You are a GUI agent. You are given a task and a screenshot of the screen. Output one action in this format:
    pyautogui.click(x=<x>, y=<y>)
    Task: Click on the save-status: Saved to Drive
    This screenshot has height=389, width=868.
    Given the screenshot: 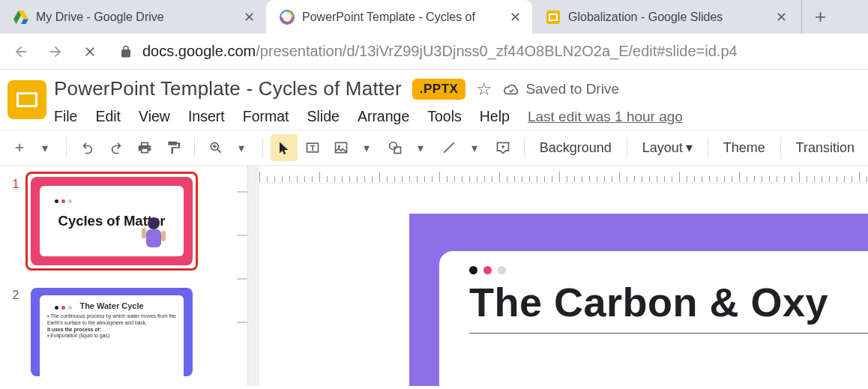 What is the action you would take?
    pyautogui.click(x=561, y=89)
    